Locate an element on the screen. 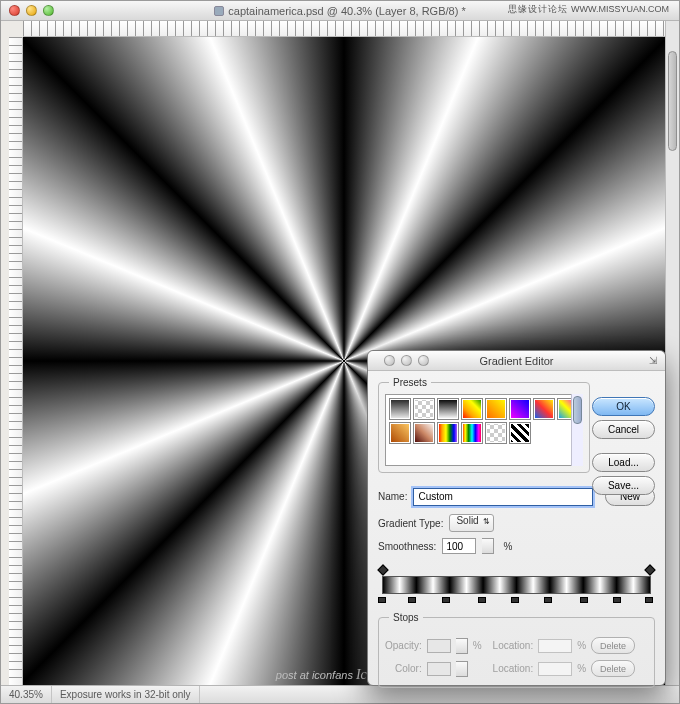 This screenshot has height=704, width=680. color-swatch is located at coordinates (439, 669).